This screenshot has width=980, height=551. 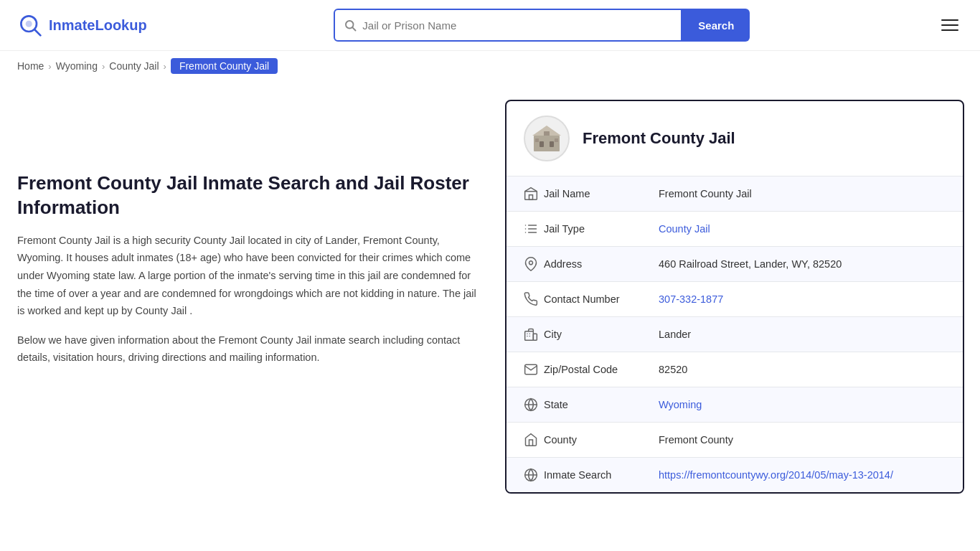 What do you see at coordinates (601, 440) in the screenshot?
I see `info-label: County` at bounding box center [601, 440].